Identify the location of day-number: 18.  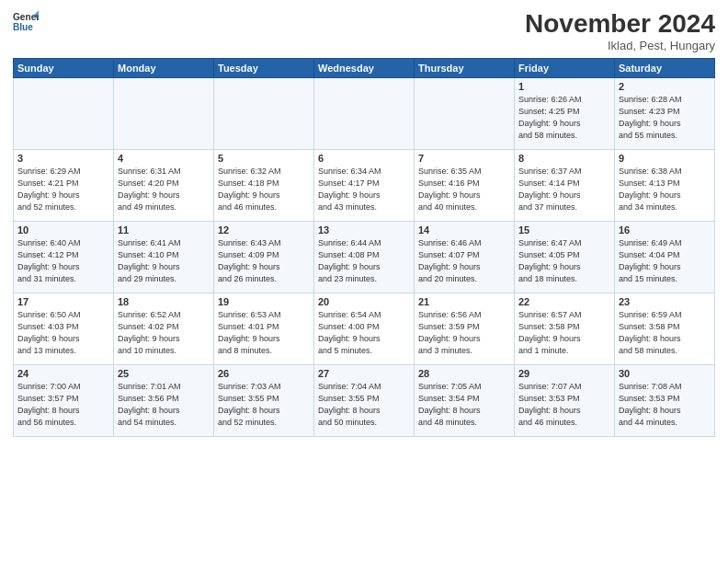
(164, 302).